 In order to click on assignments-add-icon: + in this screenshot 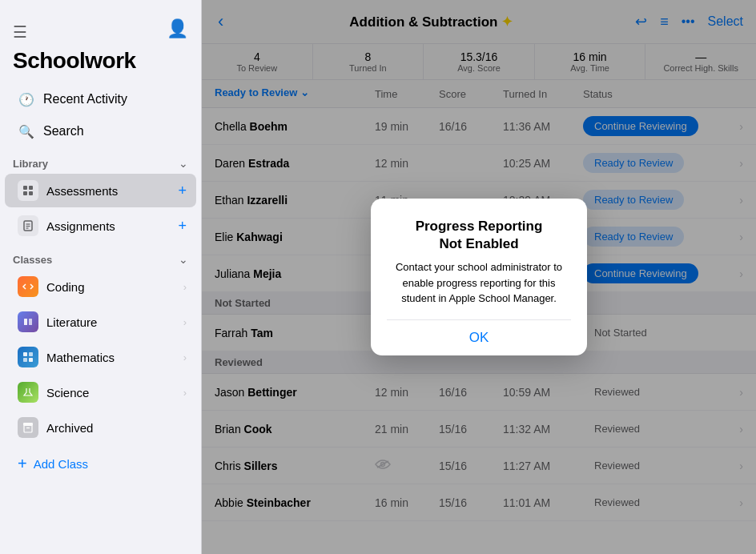, I will do `click(183, 226)`.